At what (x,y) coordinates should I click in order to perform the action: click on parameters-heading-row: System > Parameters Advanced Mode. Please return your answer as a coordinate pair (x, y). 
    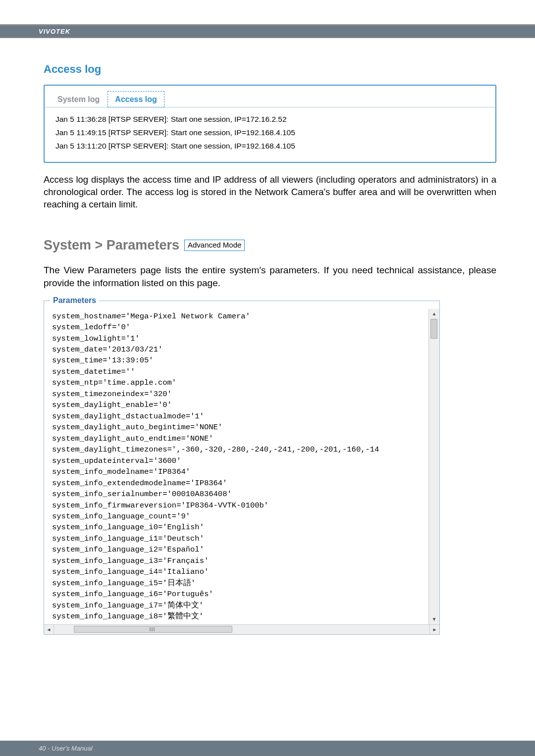
    Looking at the image, I should click on (270, 246).